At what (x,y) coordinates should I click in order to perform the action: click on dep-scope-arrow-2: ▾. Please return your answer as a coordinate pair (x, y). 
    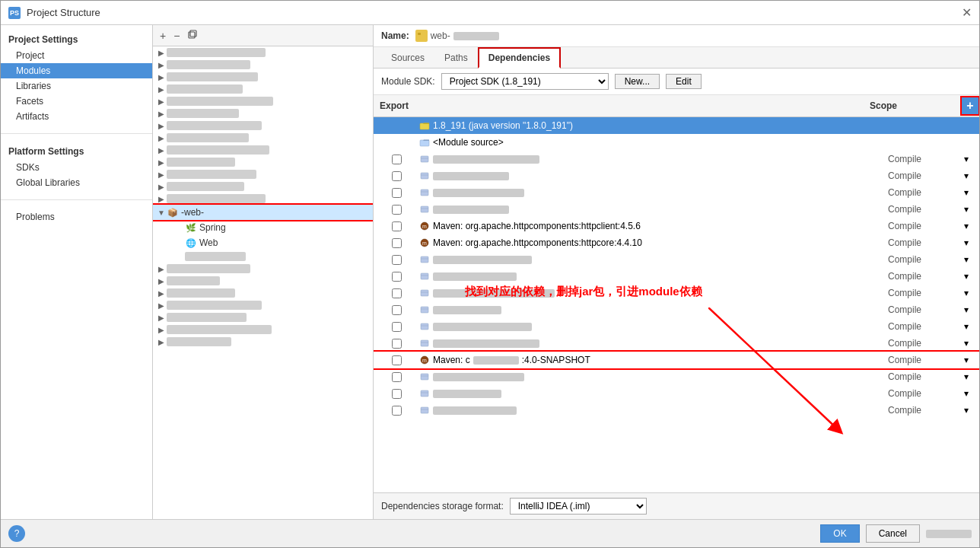
    Looking at the image, I should click on (972, 159).